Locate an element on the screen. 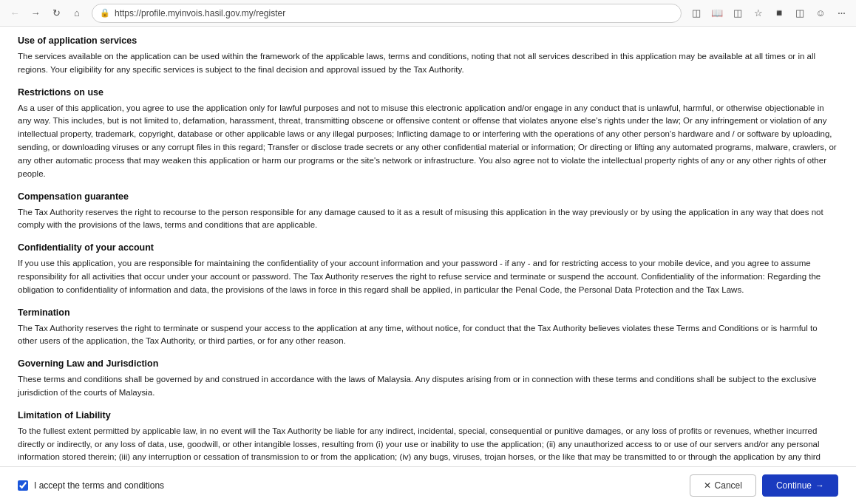 This screenshot has height=504, width=856. refresh-button: ↻ is located at coordinates (56, 13).